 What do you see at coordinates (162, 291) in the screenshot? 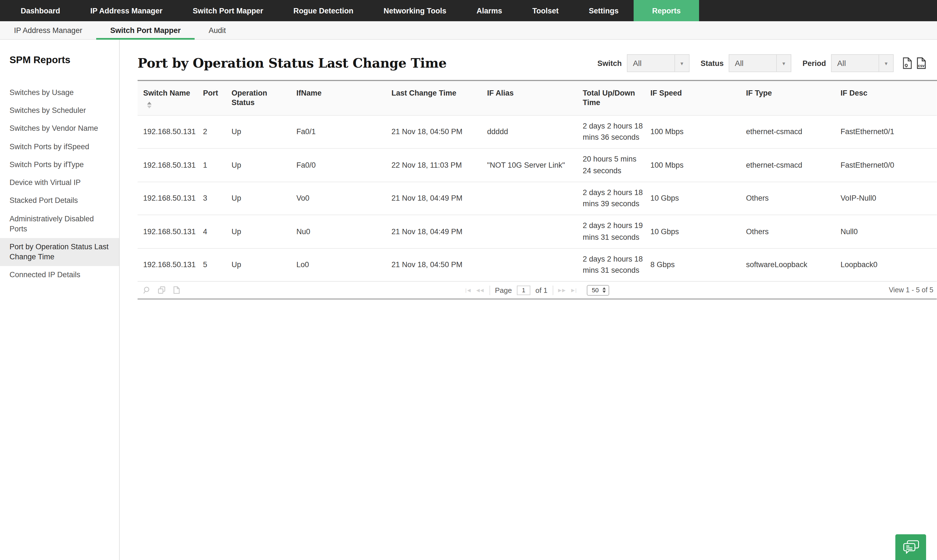
I see `copy-icon` at bounding box center [162, 291].